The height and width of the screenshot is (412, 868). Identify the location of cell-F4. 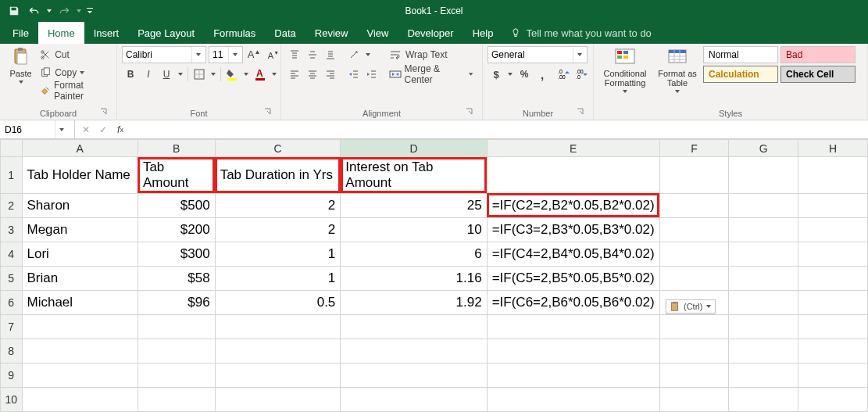
(694, 253).